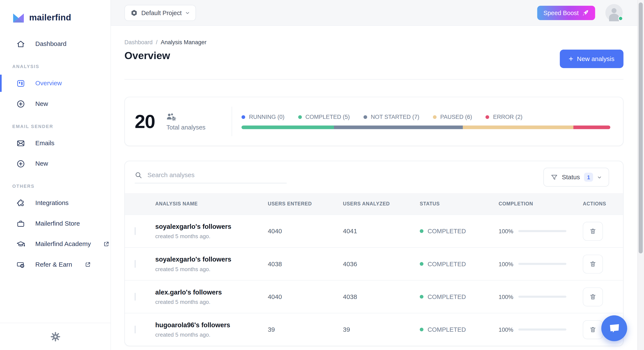 This screenshot has width=644, height=350. Describe the element at coordinates (374, 13) in the screenshot. I see `topbar: Default Project Speed Boost` at that location.